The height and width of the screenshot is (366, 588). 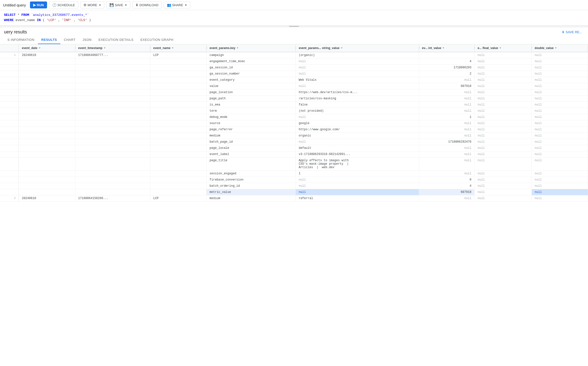 I want to click on col-header-float-value: e... float_value ▼ ⋮, so click(x=503, y=48).